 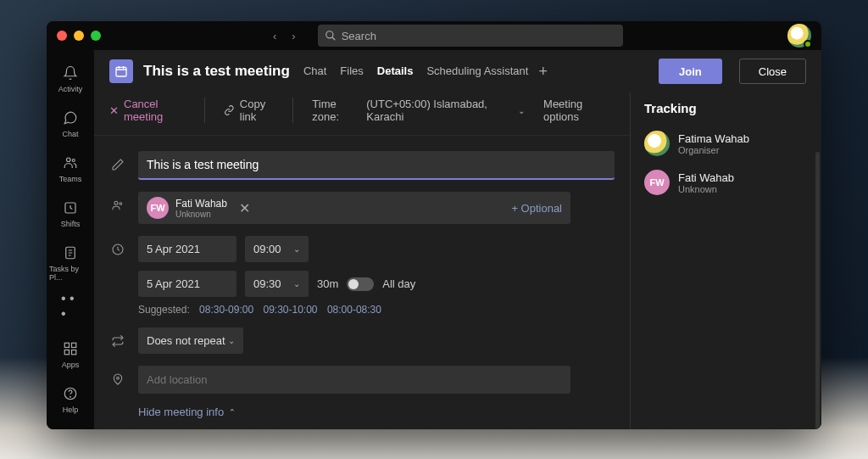 What do you see at coordinates (187, 283) in the screenshot?
I see `end-date-field: 5 Apr 2021` at bounding box center [187, 283].